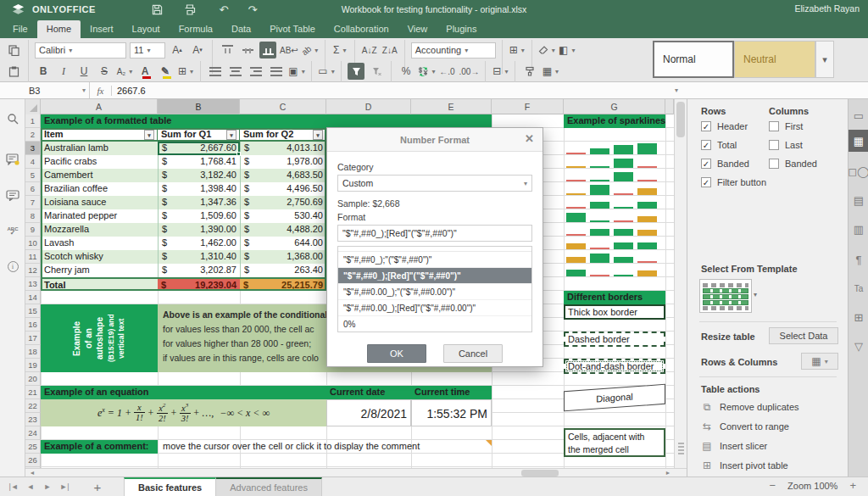 The width and height of the screenshot is (868, 496). What do you see at coordinates (33, 243) in the screenshot?
I see `row-header-10: 10` at bounding box center [33, 243].